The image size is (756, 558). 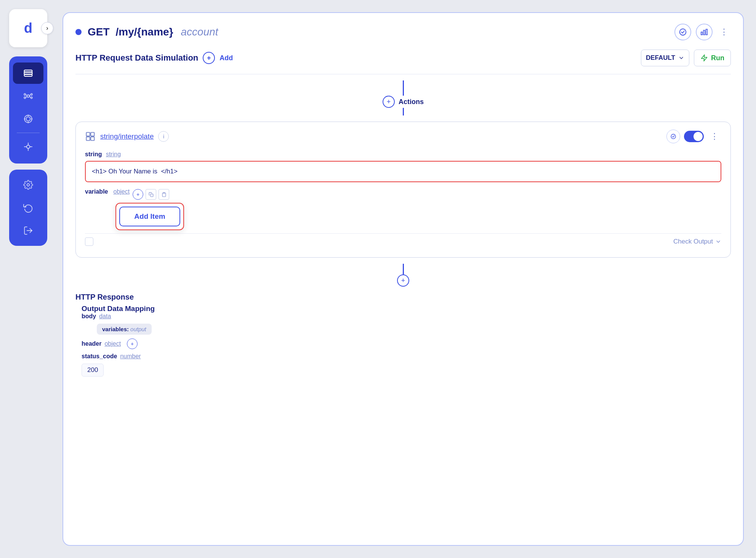 I want to click on sidebar-item-settings, so click(x=28, y=185).